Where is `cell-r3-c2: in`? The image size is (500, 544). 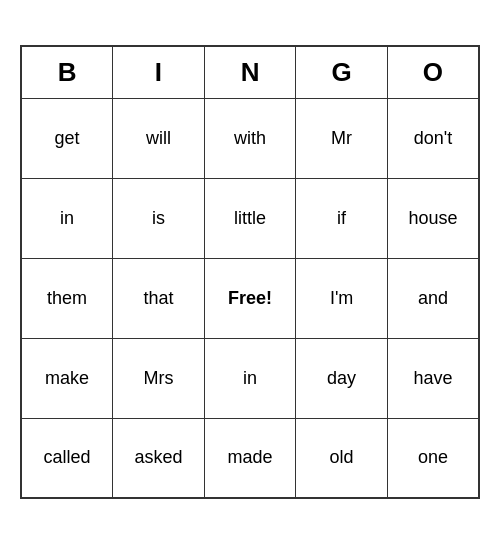 cell-r3-c2: in is located at coordinates (250, 378).